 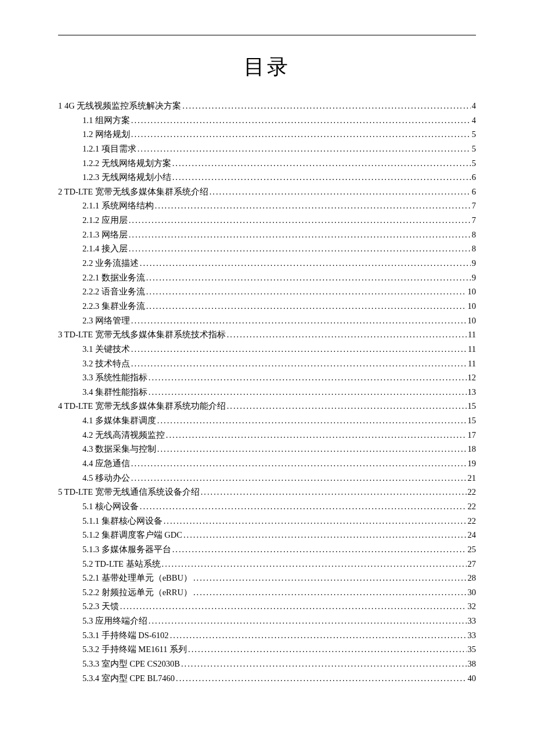 I want to click on toc-entry-label: 2 TD-LTE 宽带无线多媒体集群系统介绍, so click(x=134, y=192).